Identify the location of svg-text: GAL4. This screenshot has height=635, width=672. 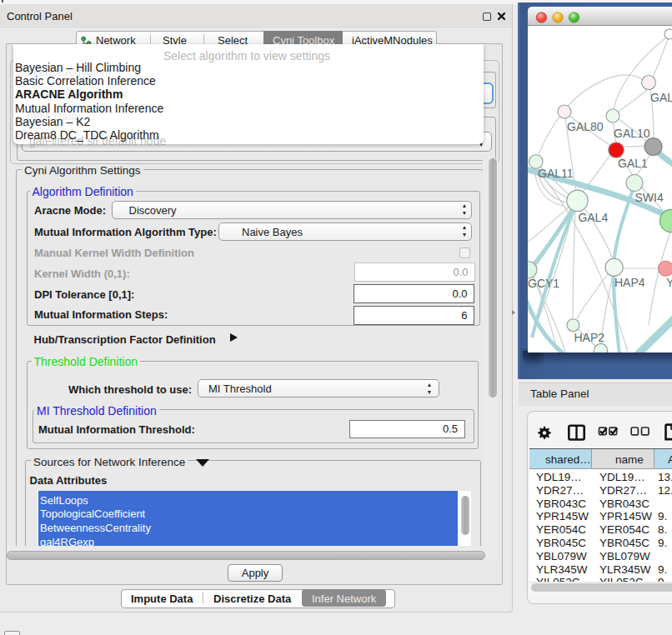
(593, 218).